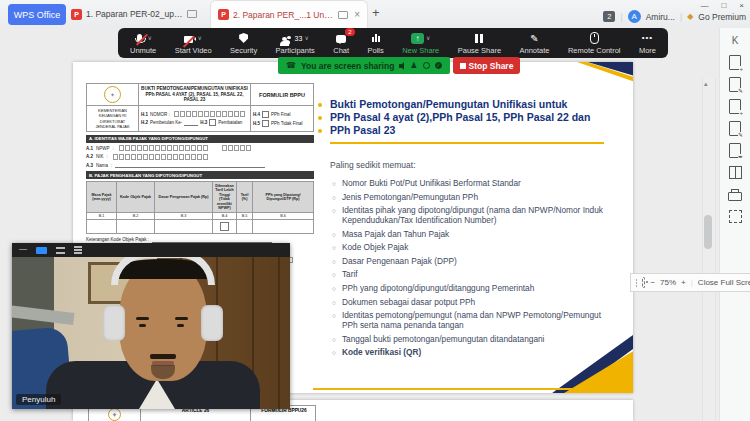 Image resolution: width=750 pixels, height=421 pixels. I want to click on chat-label: Chat, so click(341, 50).